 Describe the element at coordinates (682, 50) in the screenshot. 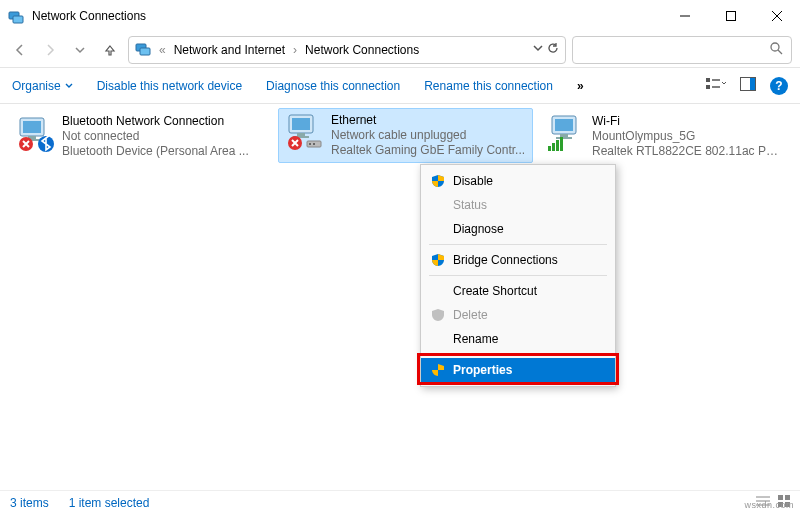

I see `search-field` at that location.